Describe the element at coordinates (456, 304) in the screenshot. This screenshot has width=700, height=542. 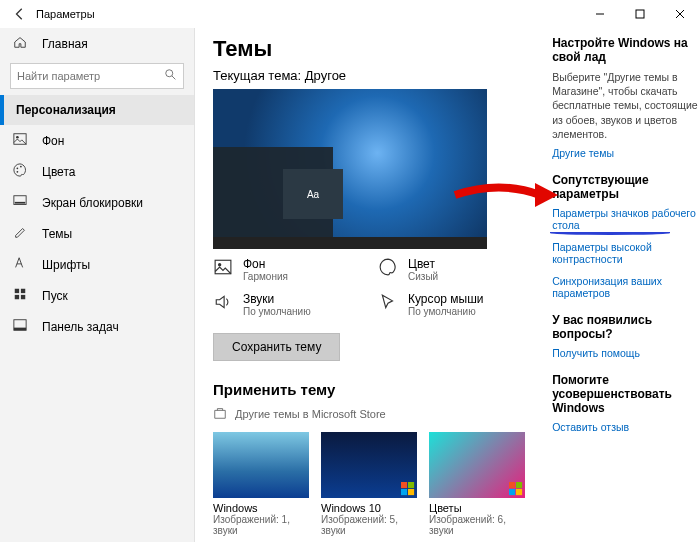
I see `theme-cursor-link: Курсор мыши По умолчанию` at that location.